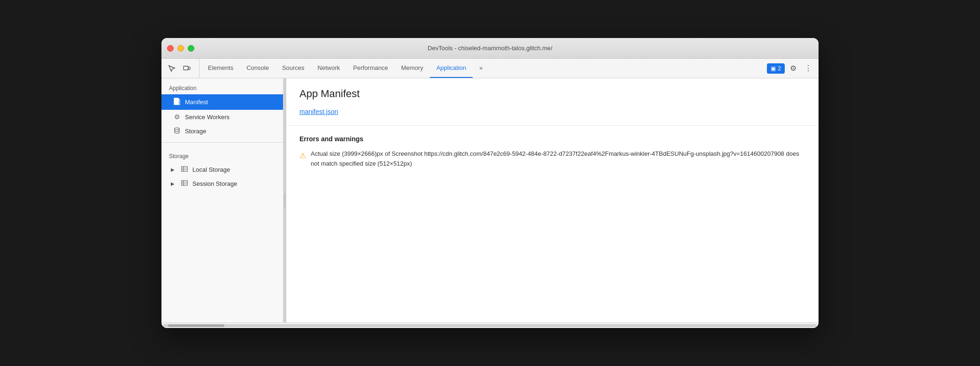 The image size is (980, 366). Describe the element at coordinates (558, 159) in the screenshot. I see `error-message-text: Actual size (3999×2666)px of Screenshot …` at that location.